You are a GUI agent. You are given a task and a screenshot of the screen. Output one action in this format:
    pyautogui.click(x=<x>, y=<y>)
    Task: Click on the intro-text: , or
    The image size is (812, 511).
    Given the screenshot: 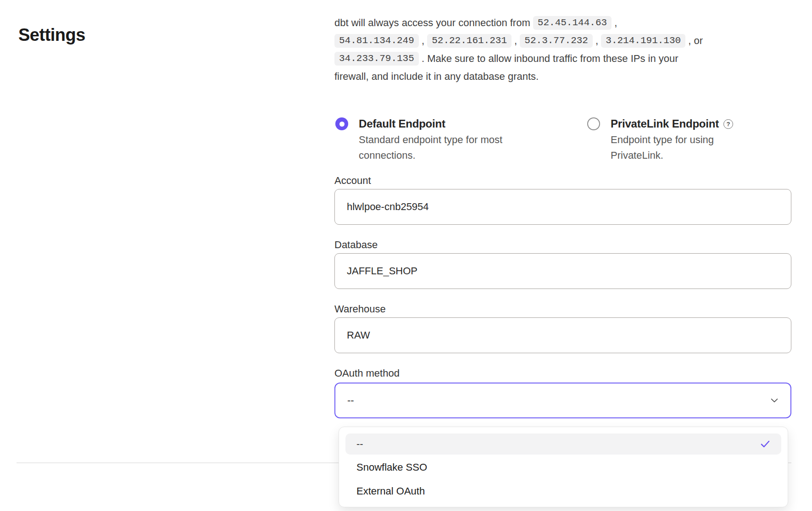 What is the action you would take?
    pyautogui.click(x=694, y=41)
    